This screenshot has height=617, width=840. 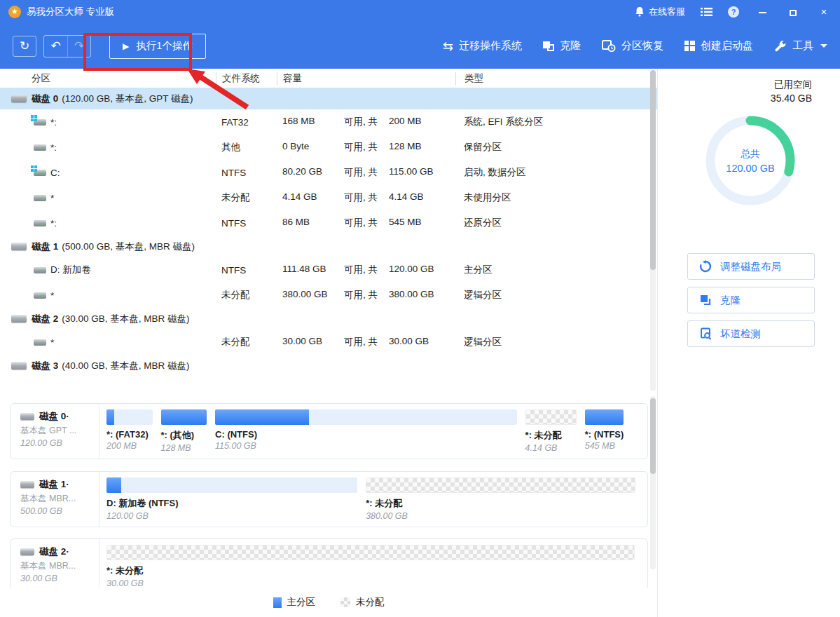 What do you see at coordinates (247, 198) in the screenshot?
I see `filesystem-cell: 未分配` at bounding box center [247, 198].